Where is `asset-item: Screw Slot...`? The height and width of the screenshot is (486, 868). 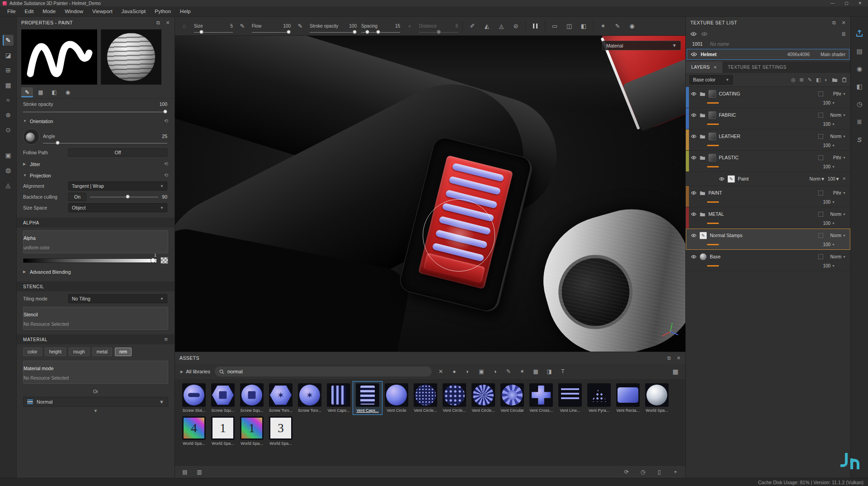
asset-item: Screw Slot... is located at coordinates (194, 398).